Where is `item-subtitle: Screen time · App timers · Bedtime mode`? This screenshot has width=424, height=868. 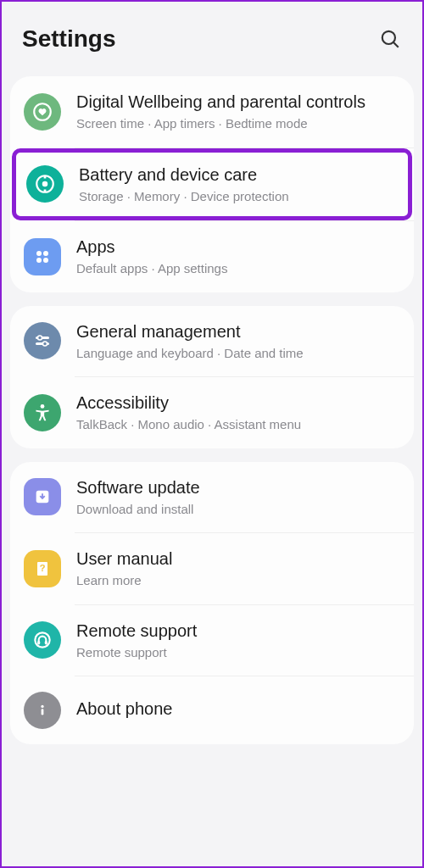 item-subtitle: Screen time · App timers · Bedtime mode is located at coordinates (238, 124).